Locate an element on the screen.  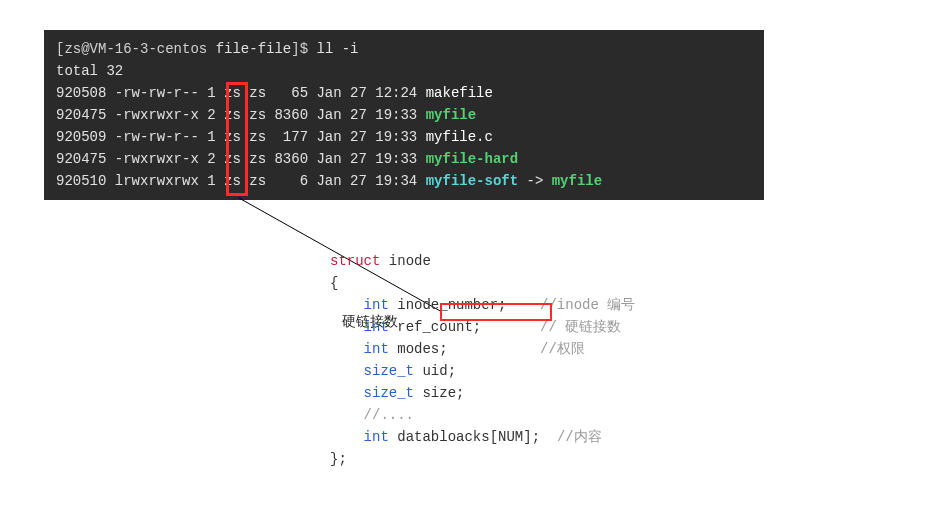
prompt-dir: file-file is located at coordinates (254, 49).